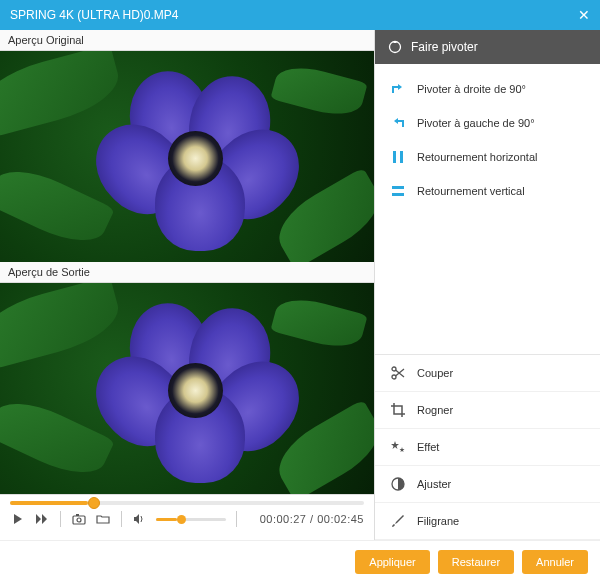 This screenshot has height=582, width=600. What do you see at coordinates (488, 522) in the screenshot?
I see `watermark-tool: Filigrane` at bounding box center [488, 522].